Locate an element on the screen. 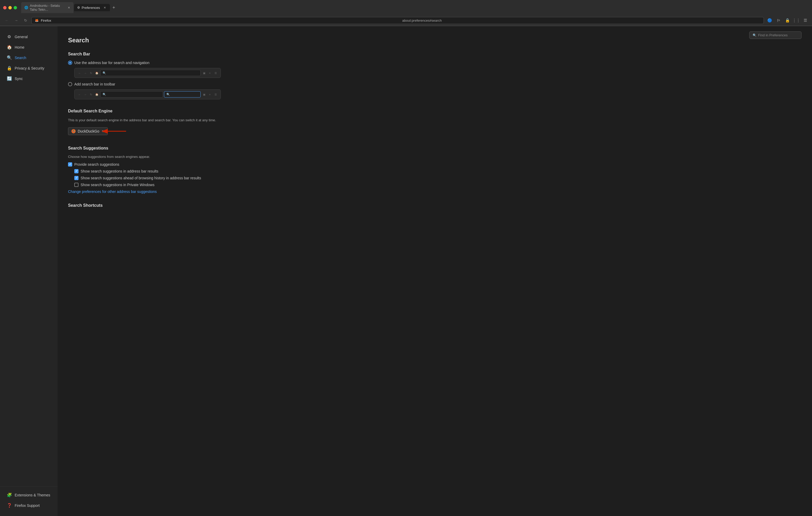 The width and height of the screenshot is (812, 516). checkbox-show-in-address-bar: Show search suggestions in address bar r… is located at coordinates (438, 171).